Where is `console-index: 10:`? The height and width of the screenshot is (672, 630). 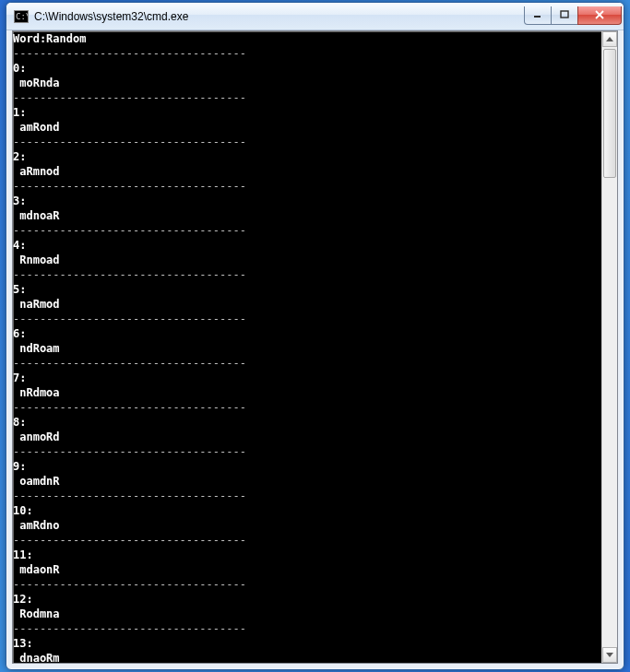 console-index: 10: is located at coordinates (23, 511).